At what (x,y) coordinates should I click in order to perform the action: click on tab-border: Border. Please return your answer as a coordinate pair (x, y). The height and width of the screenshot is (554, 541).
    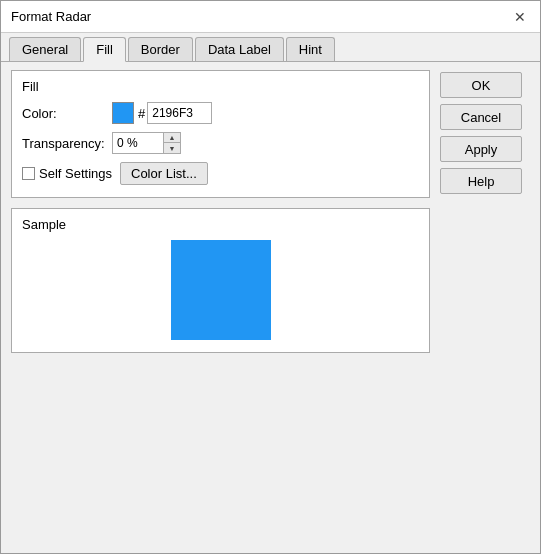
    Looking at the image, I should click on (160, 49).